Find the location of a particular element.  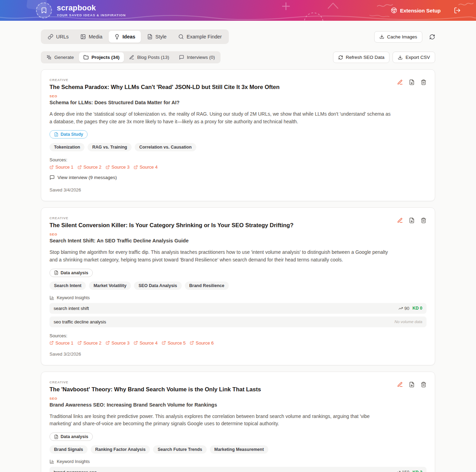

card-subtitle: Schema for LLMs: Does Structured Data Ma… is located at coordinates (165, 103).